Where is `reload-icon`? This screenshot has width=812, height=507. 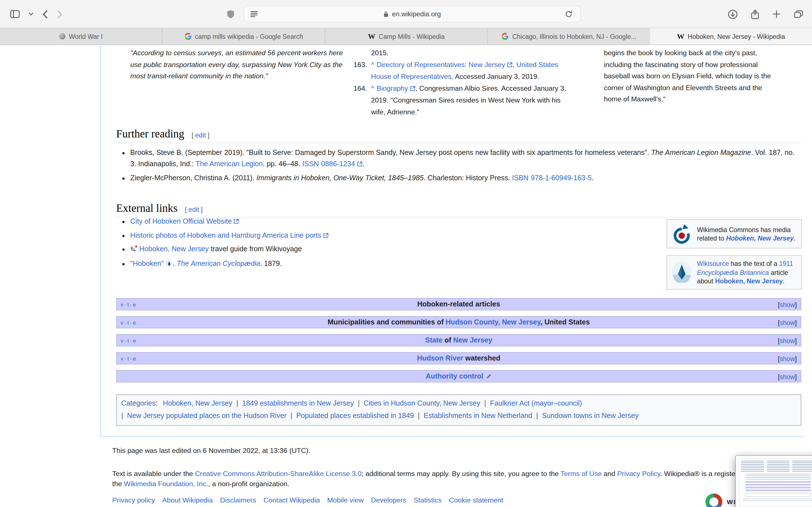
reload-icon is located at coordinates (569, 14).